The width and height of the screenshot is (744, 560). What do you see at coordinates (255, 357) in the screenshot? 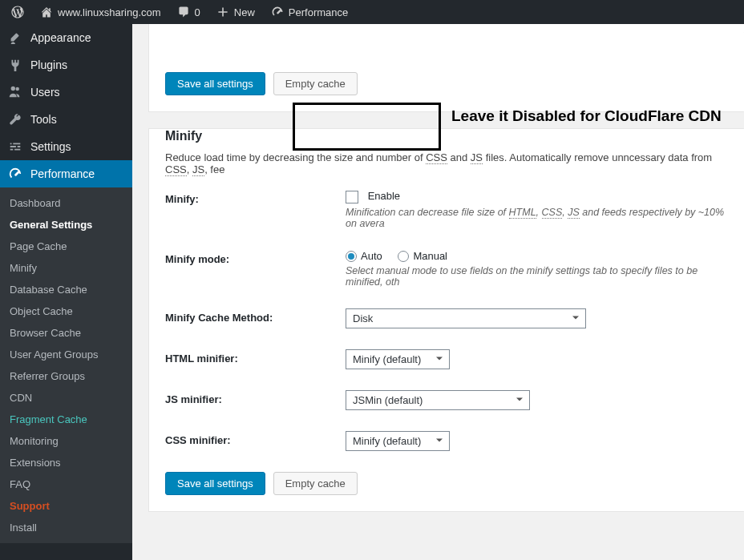
I see `html-minifier-label: HTML minifier:` at bounding box center [255, 357].